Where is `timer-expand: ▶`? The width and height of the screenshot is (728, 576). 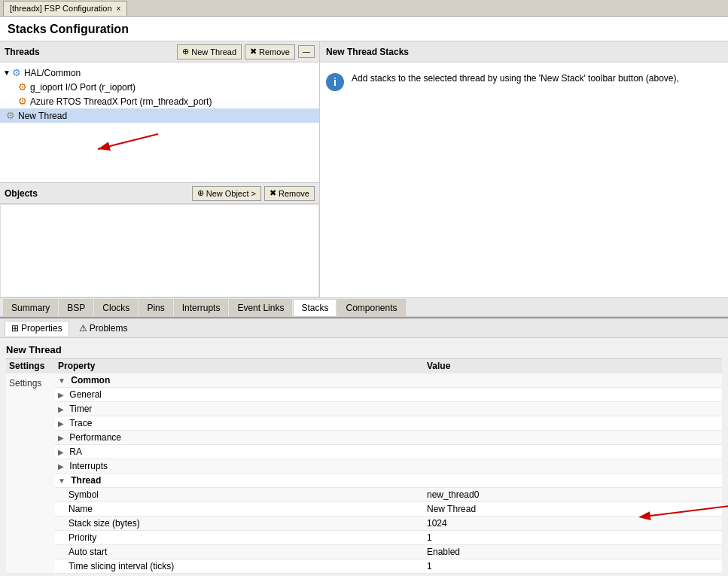
timer-expand: ▶ is located at coordinates (61, 410).